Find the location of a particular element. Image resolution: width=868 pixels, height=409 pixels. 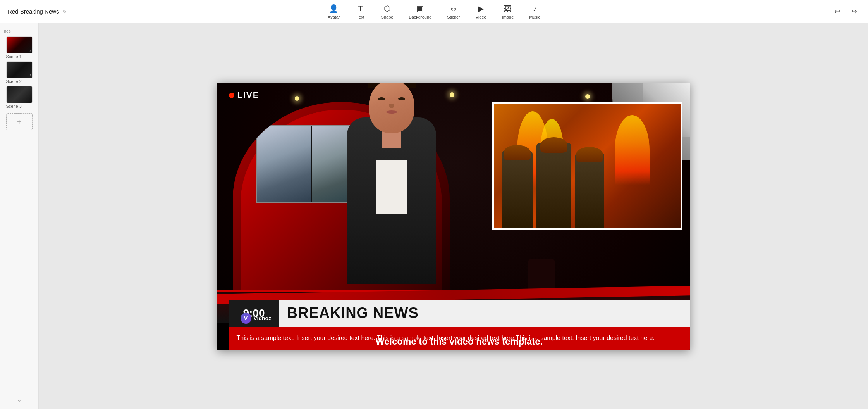

tool-label-video: Video is located at coordinates (481, 17).